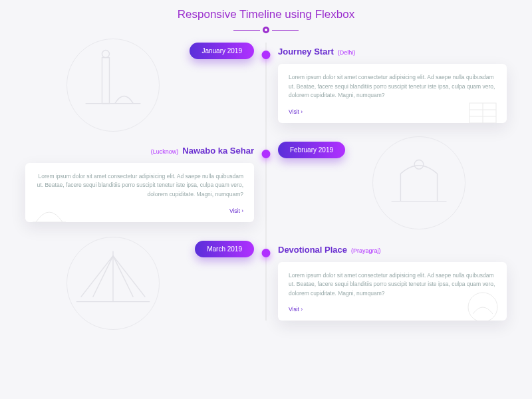  I want to click on date-pill: February 2019, so click(311, 150).